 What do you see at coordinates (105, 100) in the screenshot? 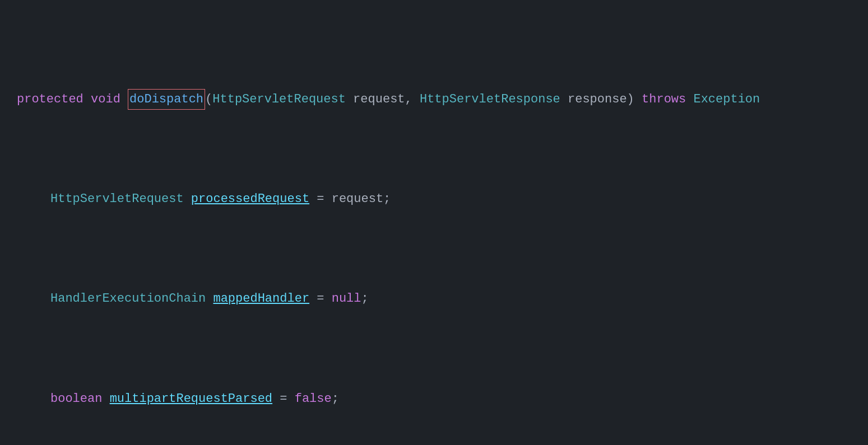
I see `keyword-void: void` at bounding box center [105, 100].